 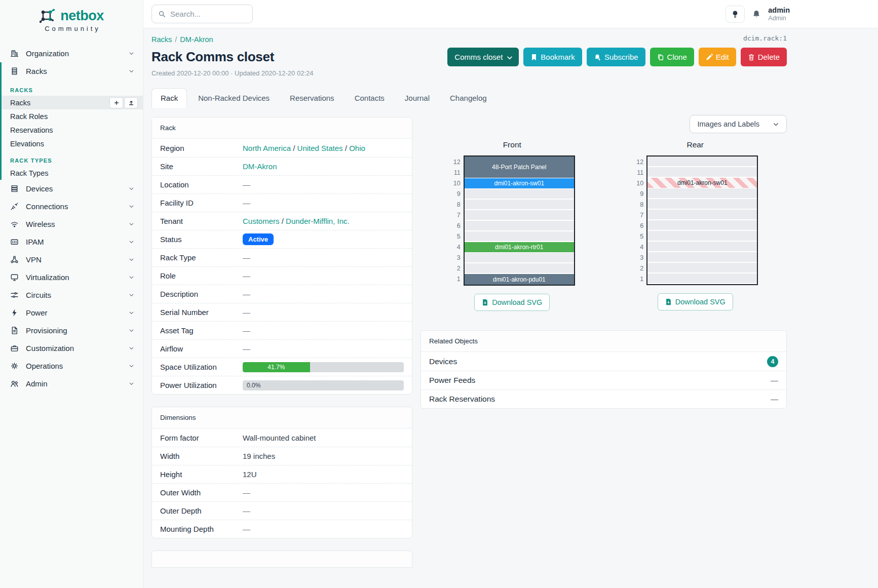 What do you see at coordinates (71, 278) in the screenshot?
I see `sidebar-item-virtualization: Virtualization` at bounding box center [71, 278].